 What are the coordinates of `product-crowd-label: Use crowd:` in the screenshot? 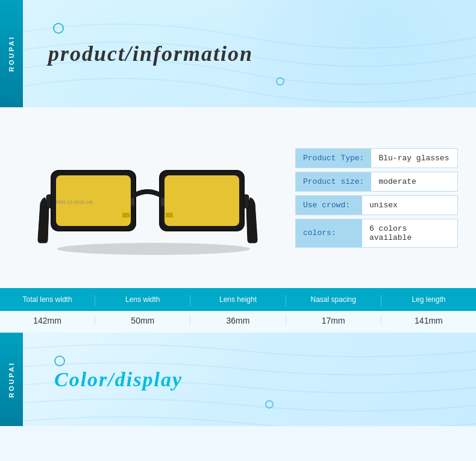 It's located at (329, 205).